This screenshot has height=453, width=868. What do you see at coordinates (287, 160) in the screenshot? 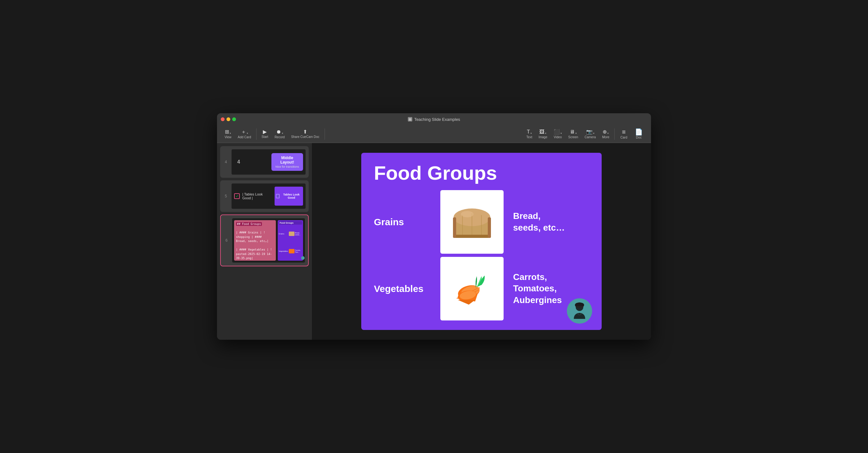
I see `slide-4-title: MiddleLayout!` at bounding box center [287, 160].